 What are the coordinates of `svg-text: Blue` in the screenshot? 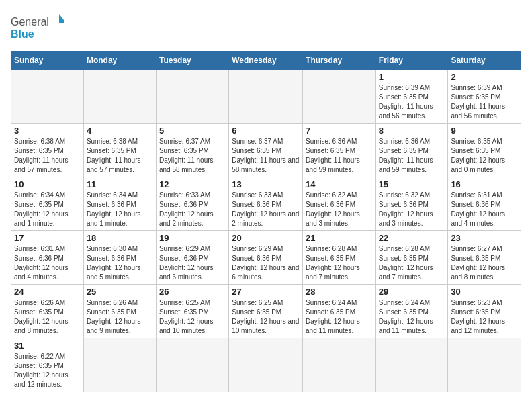 It's located at (23, 34).